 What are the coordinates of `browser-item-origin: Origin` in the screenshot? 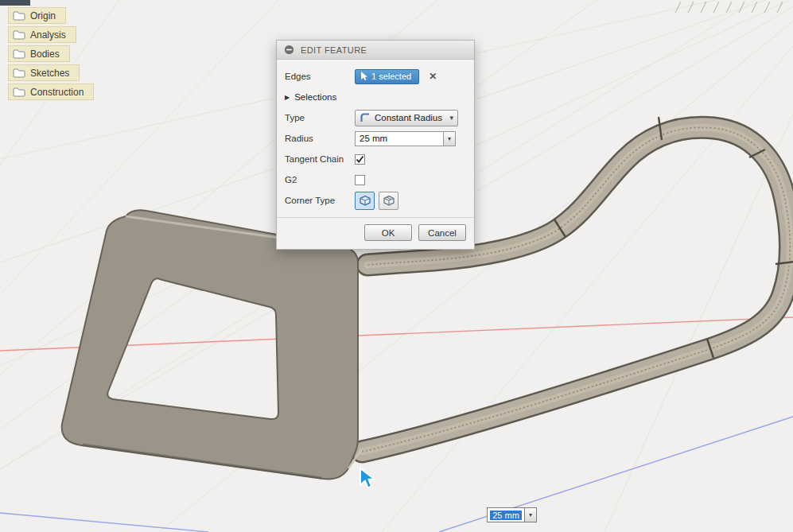 It's located at (37, 16).